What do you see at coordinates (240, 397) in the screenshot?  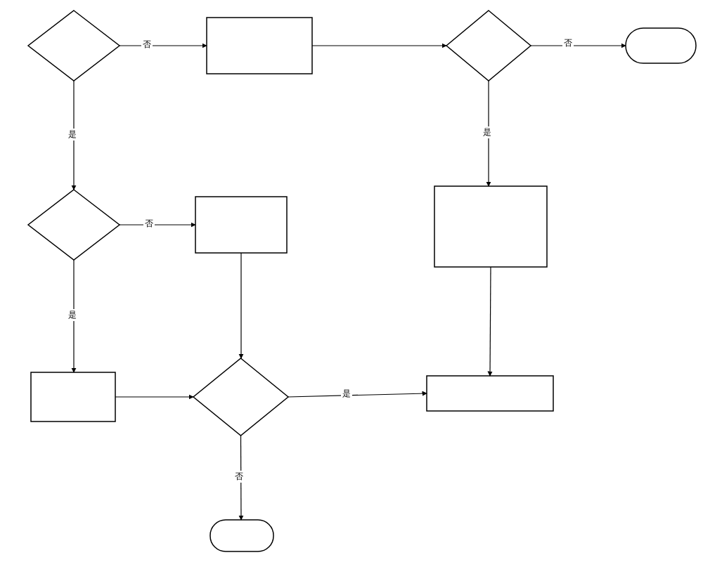 I see `node-decision4` at bounding box center [240, 397].